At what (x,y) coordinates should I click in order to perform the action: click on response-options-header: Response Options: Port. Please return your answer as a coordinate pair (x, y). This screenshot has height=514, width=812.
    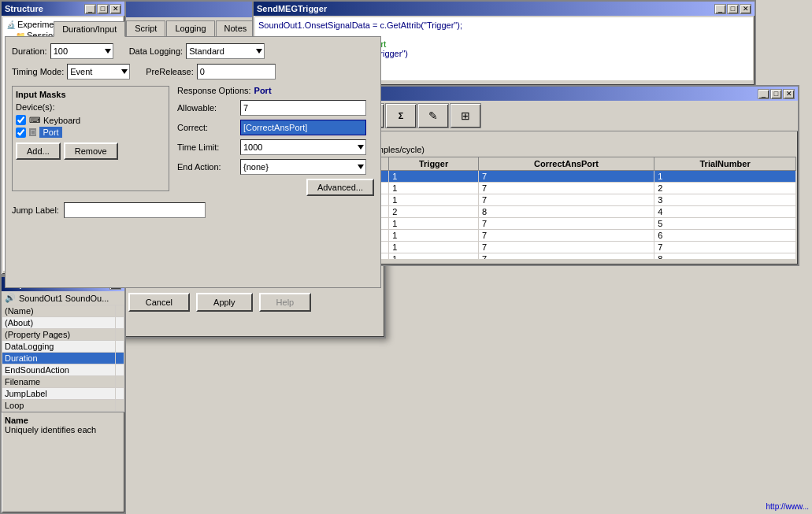
    Looking at the image, I should click on (276, 91).